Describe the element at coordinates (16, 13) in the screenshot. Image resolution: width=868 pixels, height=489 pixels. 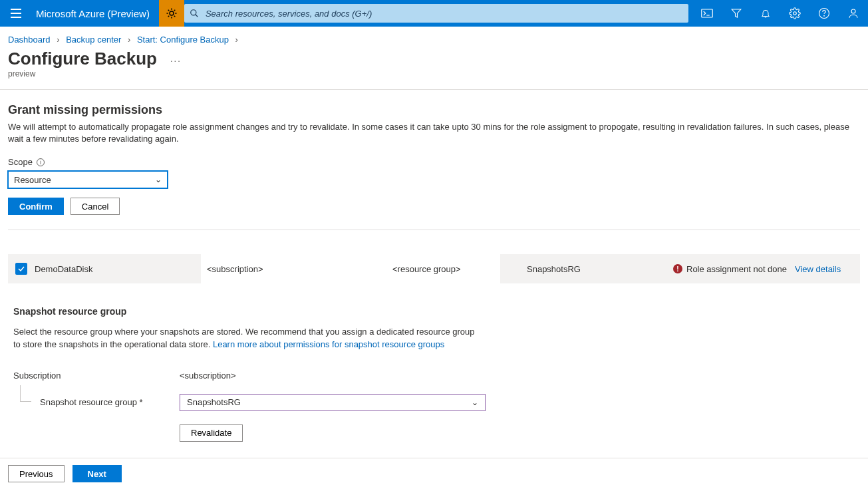
I see `menu-icon` at that location.